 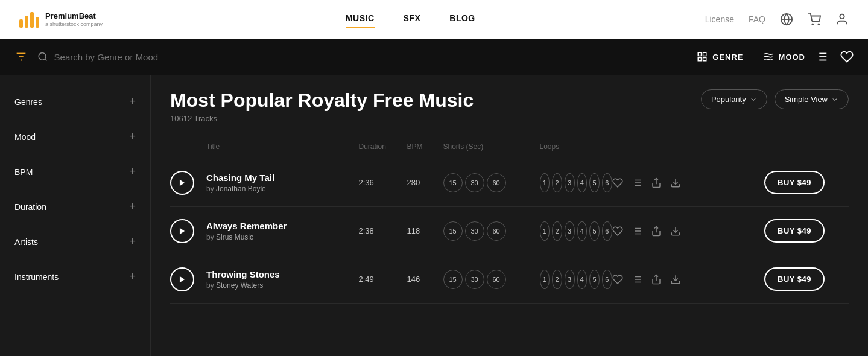 I want to click on nav-music: MUSIC, so click(x=360, y=19).